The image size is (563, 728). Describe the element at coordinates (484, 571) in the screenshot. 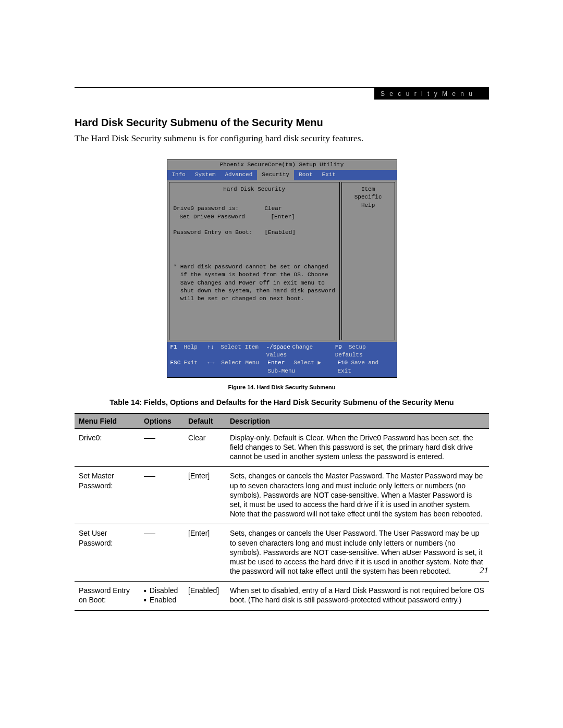

I see `page-number: 21` at that location.